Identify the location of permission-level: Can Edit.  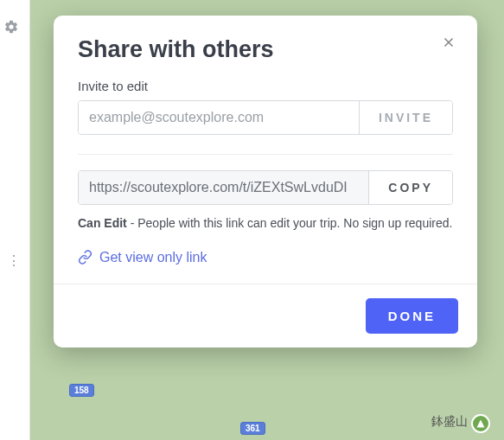
(102, 223).